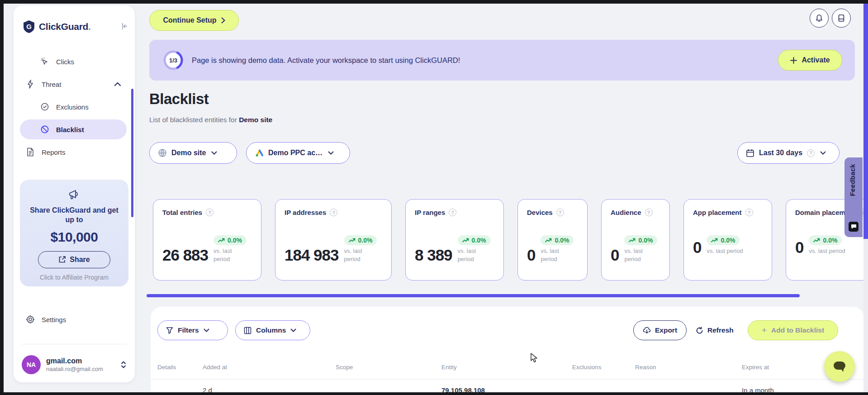 Image resolution: width=868 pixels, height=395 pixels. I want to click on stat-card-label: Audience, so click(626, 213).